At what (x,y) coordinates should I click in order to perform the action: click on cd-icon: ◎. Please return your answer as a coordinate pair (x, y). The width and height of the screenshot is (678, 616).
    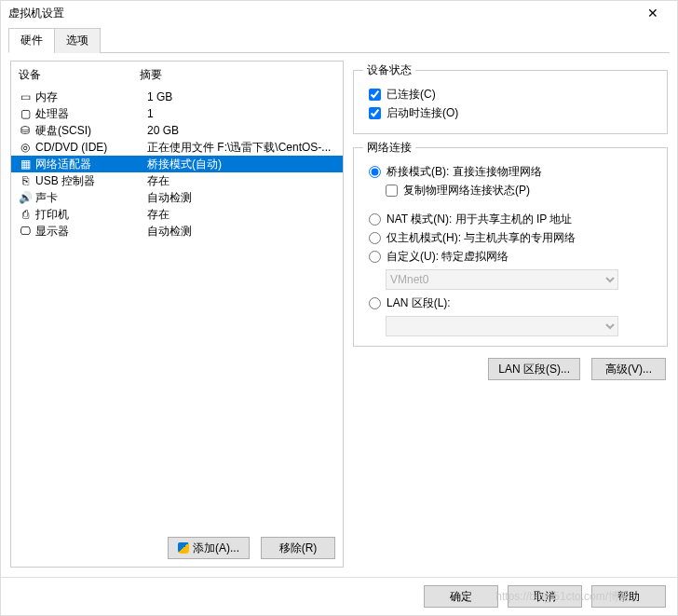
    Looking at the image, I should click on (25, 147).